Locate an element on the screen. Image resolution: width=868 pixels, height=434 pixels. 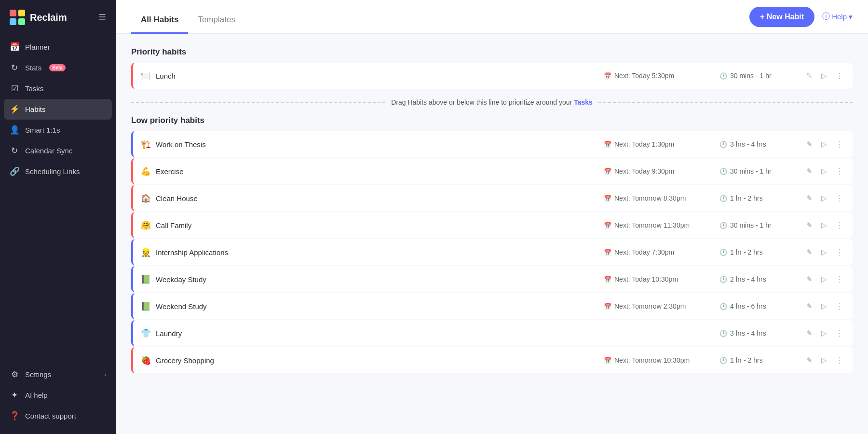
ai-help-icon: ✦ is located at coordinates (14, 395).